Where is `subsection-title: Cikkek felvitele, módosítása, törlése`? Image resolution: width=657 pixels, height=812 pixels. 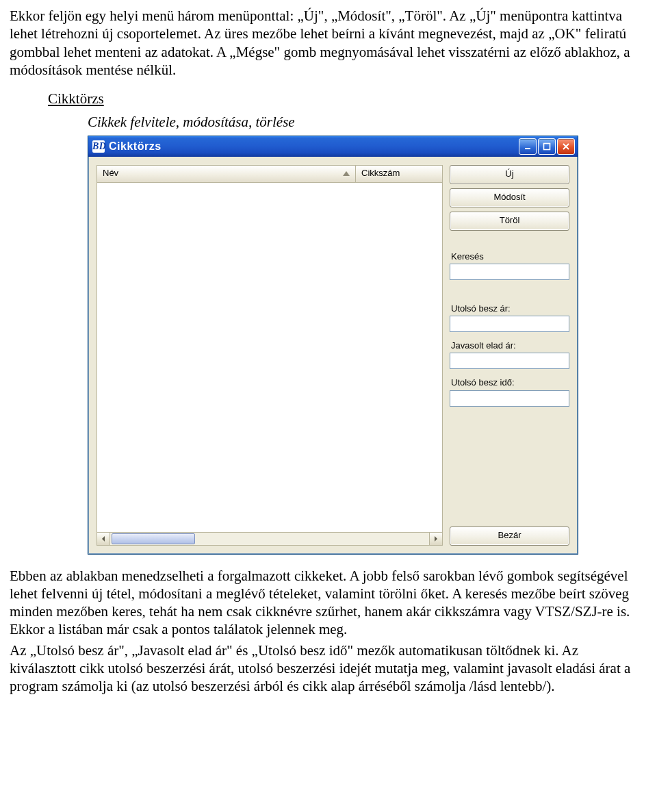 subsection-title: Cikkek felvitele, módosítása, törlése is located at coordinates (368, 122).